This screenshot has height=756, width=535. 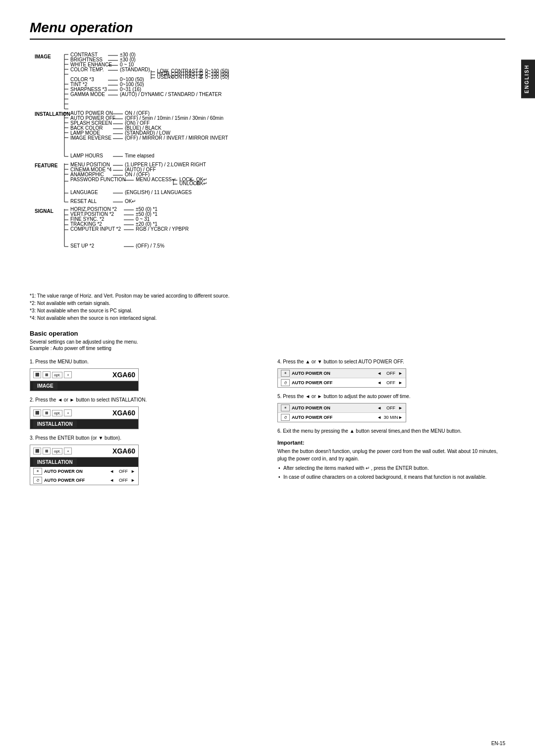 What do you see at coordinates (144, 400) in the screenshot?
I see `step-2: 2. Press the ◄ or ► button to select INS…` at bounding box center [144, 400].